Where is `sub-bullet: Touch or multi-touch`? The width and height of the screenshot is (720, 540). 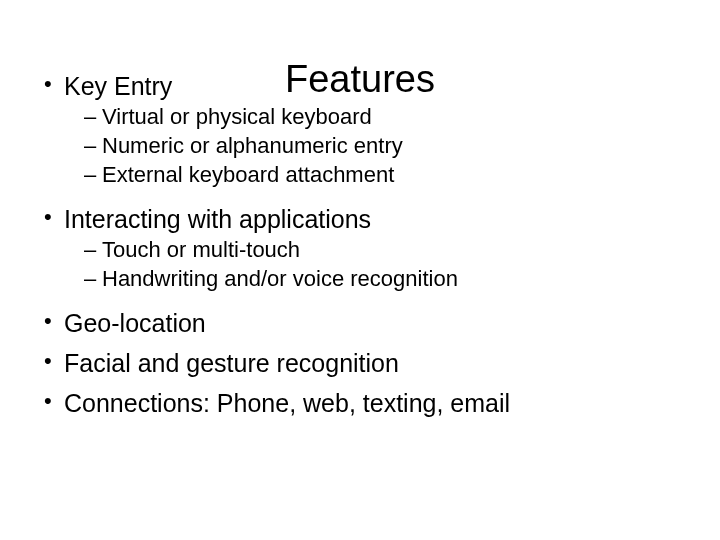
sub-bullet: Touch or multi-touch is located at coordinates (360, 250).